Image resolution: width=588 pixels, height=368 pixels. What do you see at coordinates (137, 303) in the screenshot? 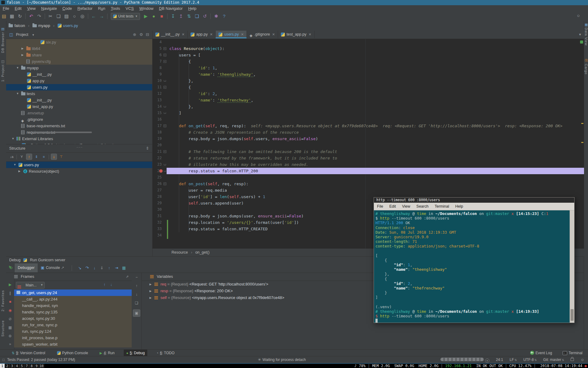
I see `copy-stack-icon: ❏` at bounding box center [137, 303].